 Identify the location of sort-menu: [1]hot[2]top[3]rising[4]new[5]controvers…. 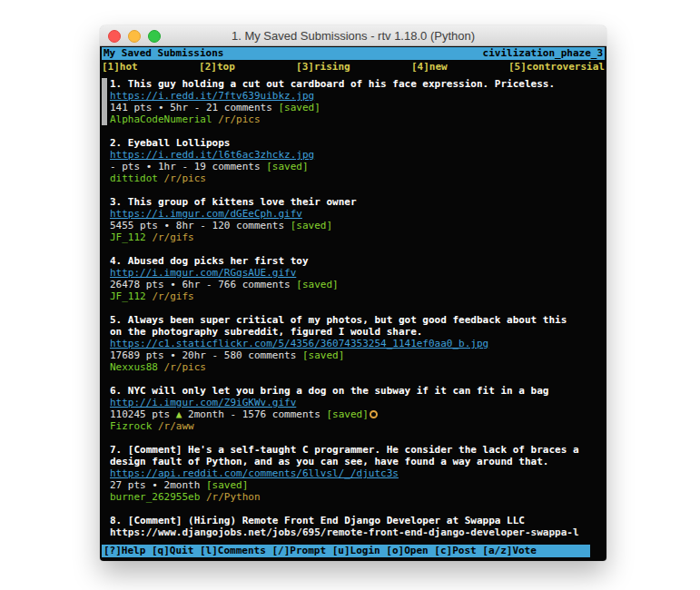
(353, 67).